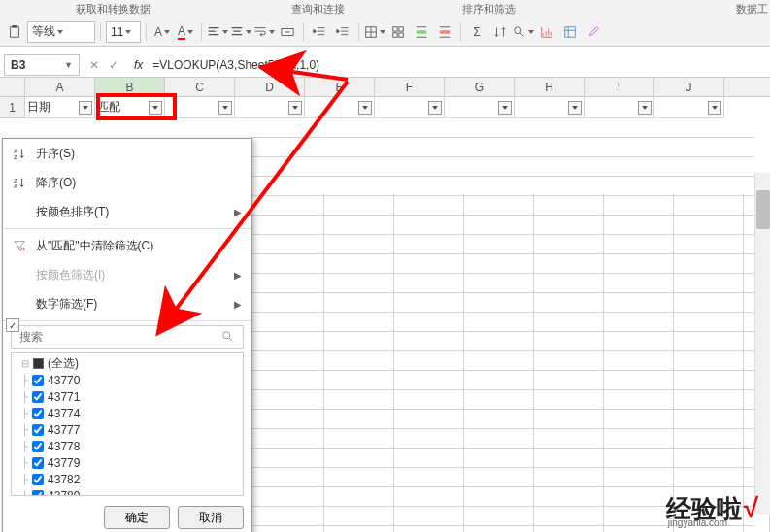 Image resolution: width=770 pixels, height=532 pixels. I want to click on sort-filter-icon, so click(500, 32).